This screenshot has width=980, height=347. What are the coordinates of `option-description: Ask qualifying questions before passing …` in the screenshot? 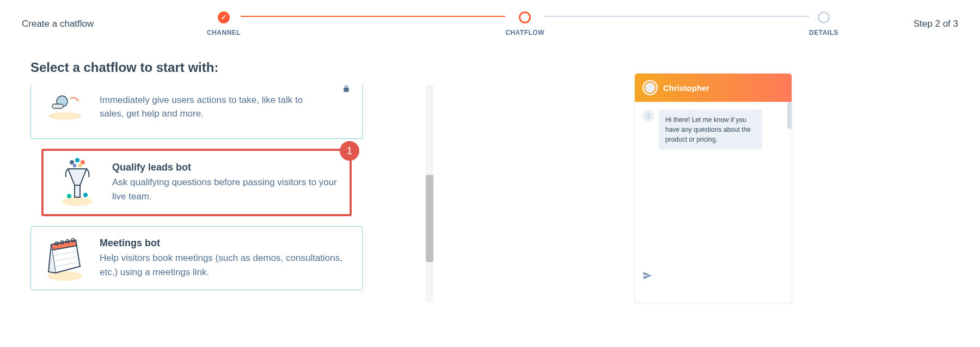 It's located at (225, 190).